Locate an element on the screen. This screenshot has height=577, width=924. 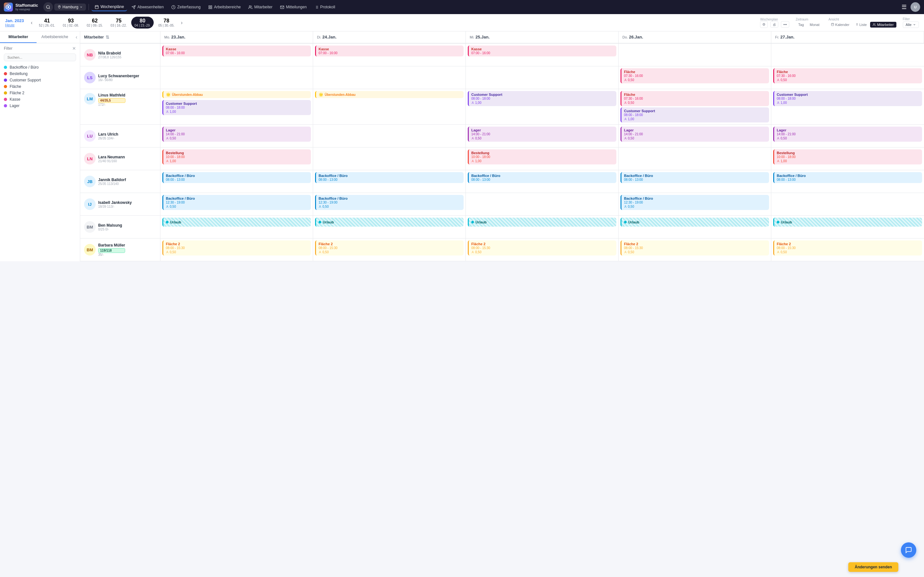
shift-card-customer-support: Customer Support 08:00 - 18:00 1,00 is located at coordinates (237, 108).